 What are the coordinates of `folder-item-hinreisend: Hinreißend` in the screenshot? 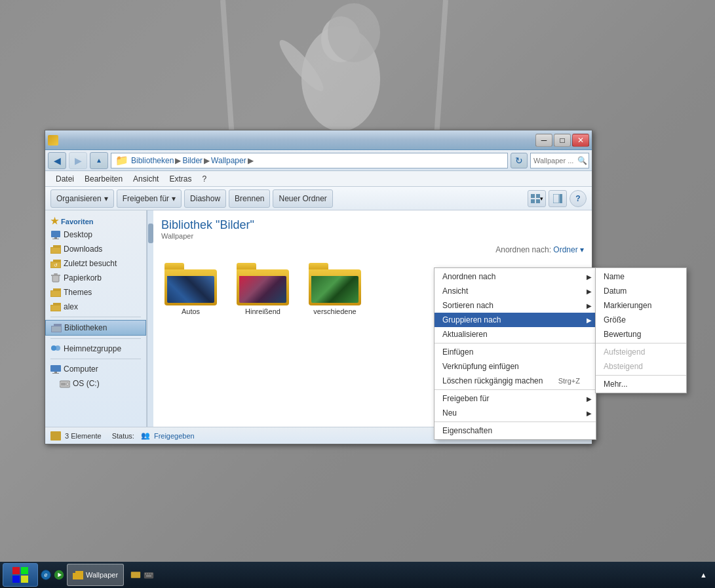 It's located at (263, 289).